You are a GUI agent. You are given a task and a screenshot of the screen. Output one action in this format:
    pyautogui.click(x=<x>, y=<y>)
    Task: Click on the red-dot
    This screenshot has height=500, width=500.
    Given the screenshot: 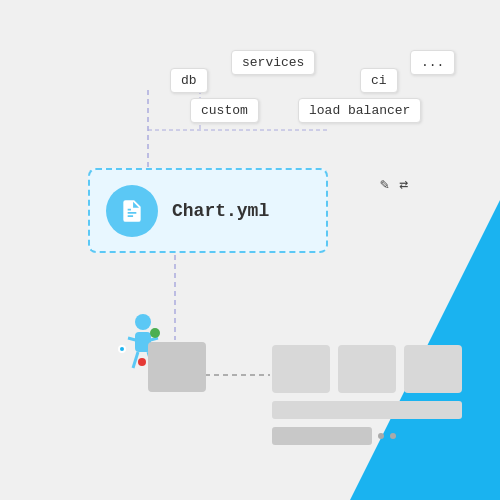 What is the action you would take?
    pyautogui.click(x=142, y=362)
    